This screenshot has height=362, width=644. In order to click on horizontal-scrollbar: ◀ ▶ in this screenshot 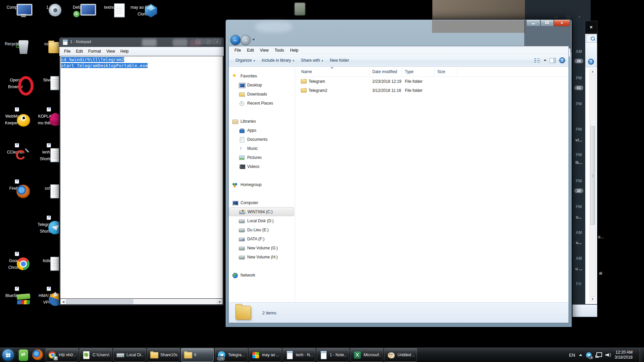, I will do `click(142, 302)`.